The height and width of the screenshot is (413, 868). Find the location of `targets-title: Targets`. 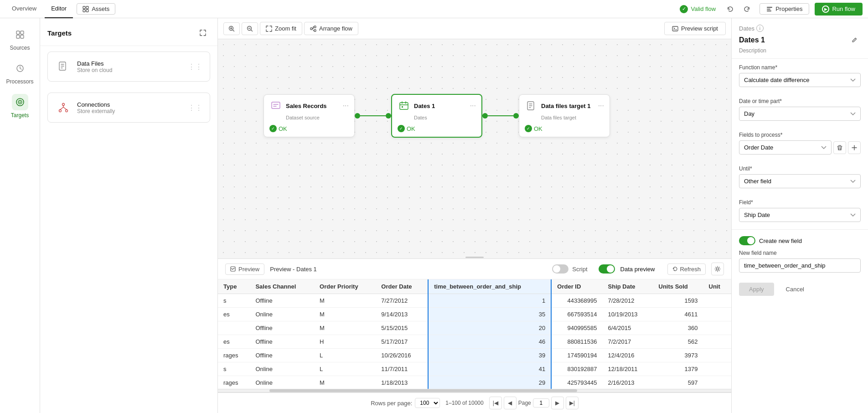

targets-title: Targets is located at coordinates (59, 33).